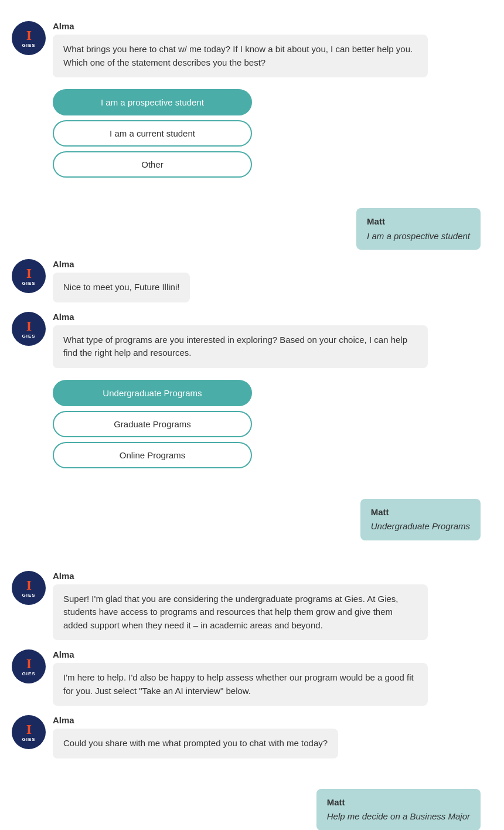 The height and width of the screenshot is (830, 504). I want to click on avatar-subtitle-3: GIES, so click(28, 336).